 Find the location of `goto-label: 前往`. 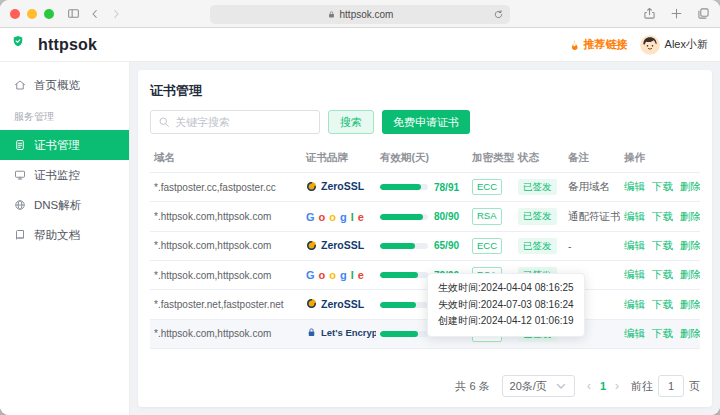

goto-label: 前往 is located at coordinates (642, 386).